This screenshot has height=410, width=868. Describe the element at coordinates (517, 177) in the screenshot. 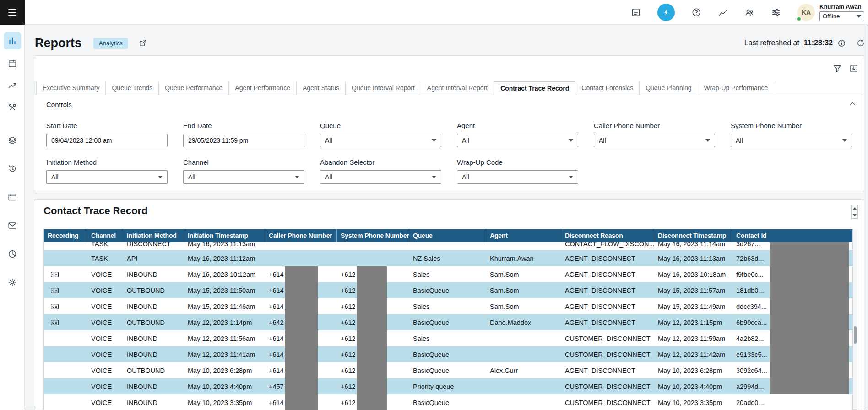

I see `filter-select-wrap-up-code: All` at that location.